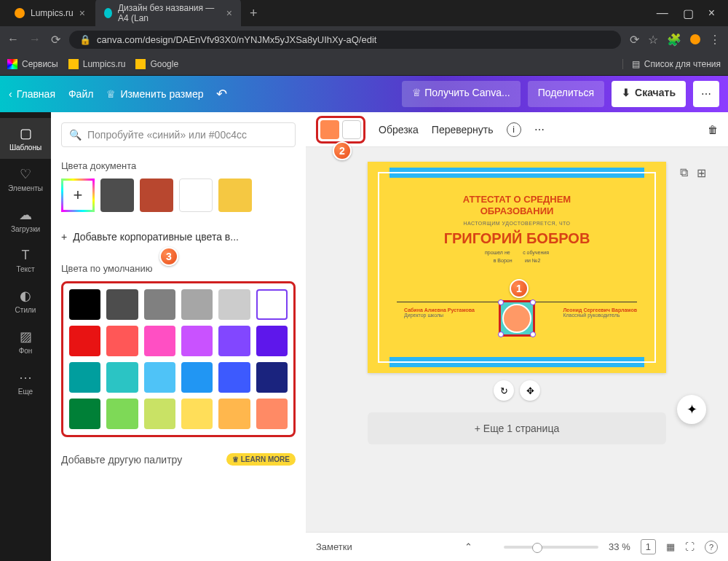  Describe the element at coordinates (253, 13) in the screenshot. I see `new-tab-button: +` at that location.